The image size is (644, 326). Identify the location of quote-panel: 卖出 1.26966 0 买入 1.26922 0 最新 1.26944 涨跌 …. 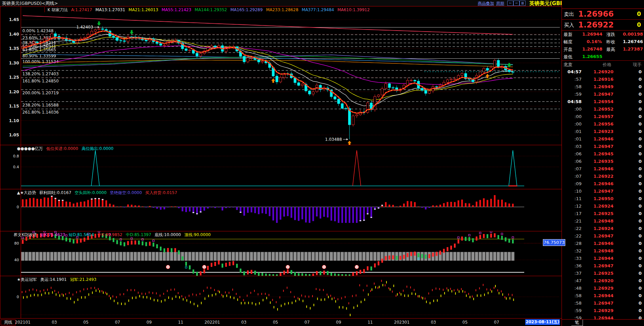
(603, 163).